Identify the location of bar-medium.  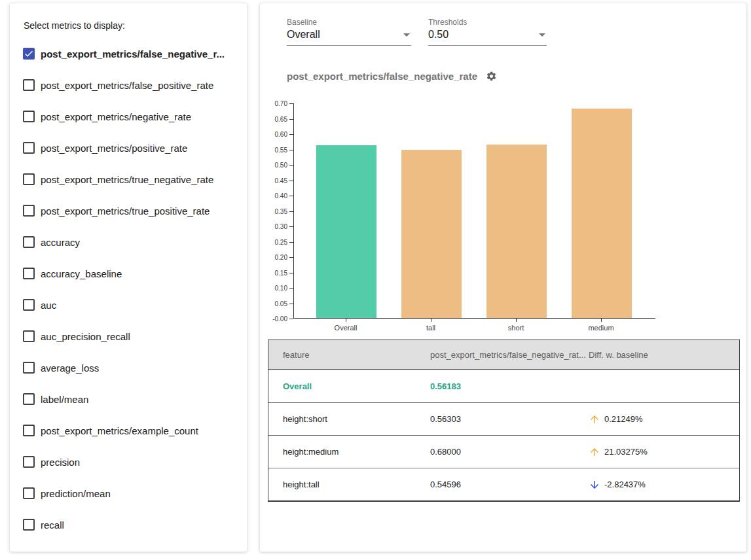
(602, 213).